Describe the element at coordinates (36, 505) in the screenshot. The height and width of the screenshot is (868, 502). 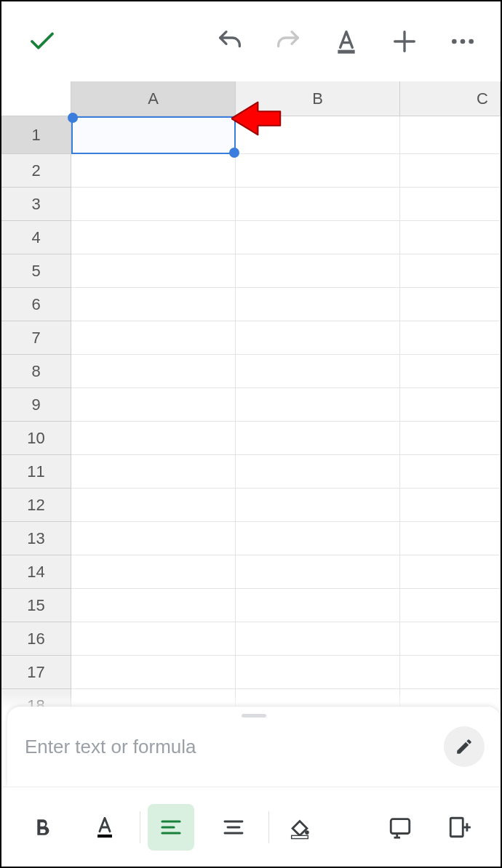
I see `row-header-12: 12` at that location.